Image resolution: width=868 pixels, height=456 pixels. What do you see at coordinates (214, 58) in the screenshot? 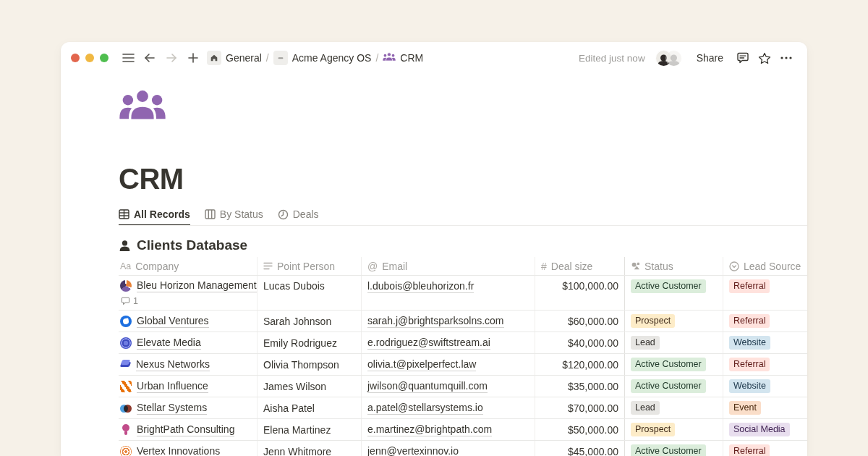
I see `home-icon` at bounding box center [214, 58].